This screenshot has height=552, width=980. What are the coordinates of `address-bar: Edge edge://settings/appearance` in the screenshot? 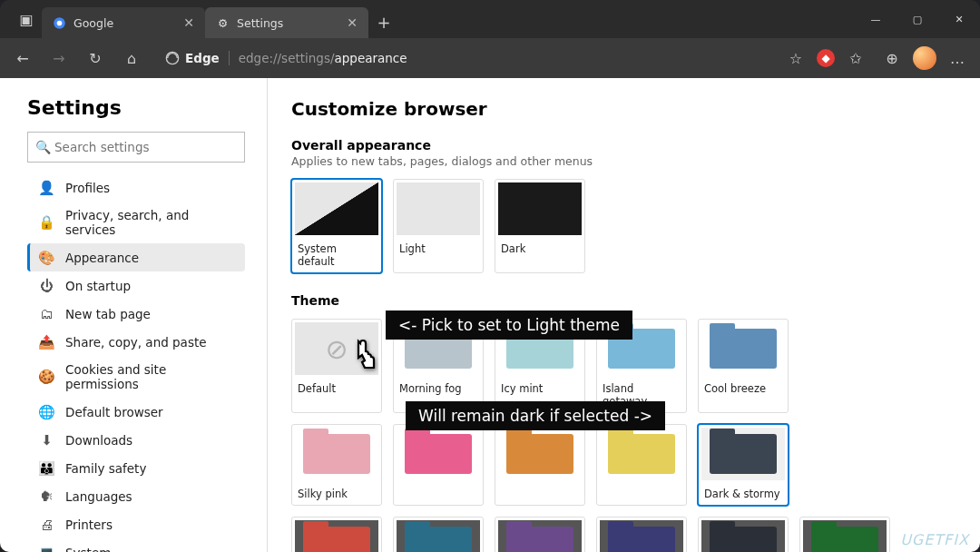 It's located at (287, 58).